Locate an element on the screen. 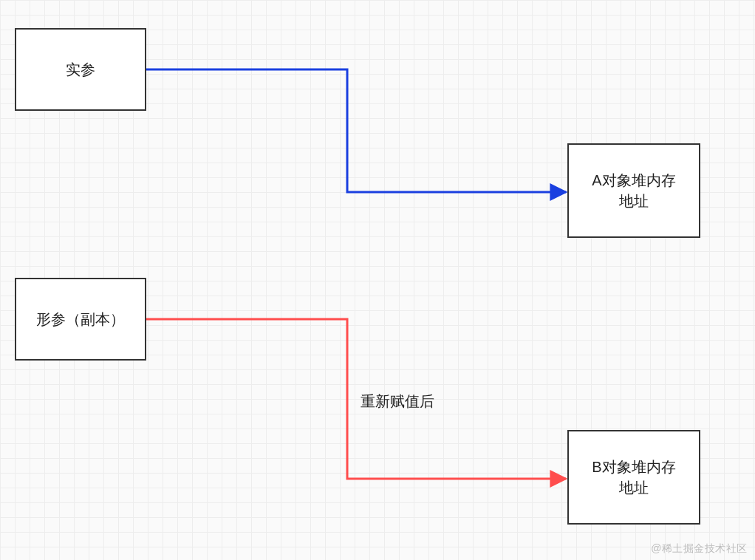 The height and width of the screenshot is (560, 755). node-actual-argument: 实参 is located at coordinates (81, 69).